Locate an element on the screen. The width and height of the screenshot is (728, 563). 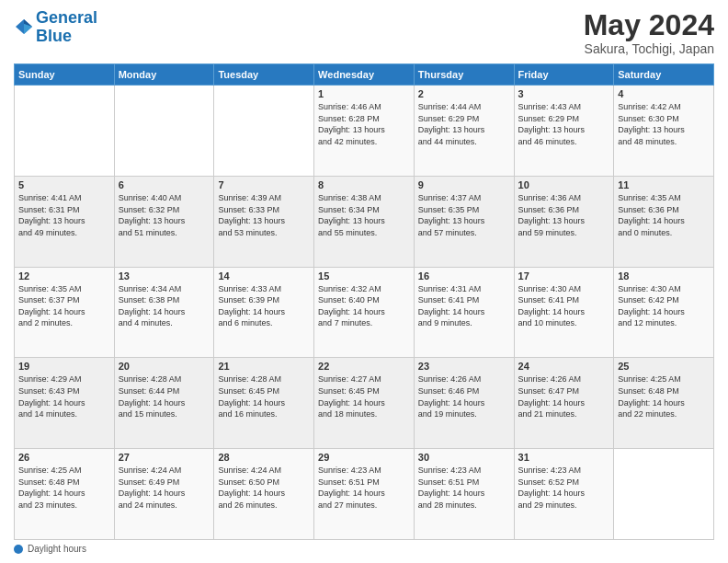
day-number: 10 is located at coordinates (564, 185).